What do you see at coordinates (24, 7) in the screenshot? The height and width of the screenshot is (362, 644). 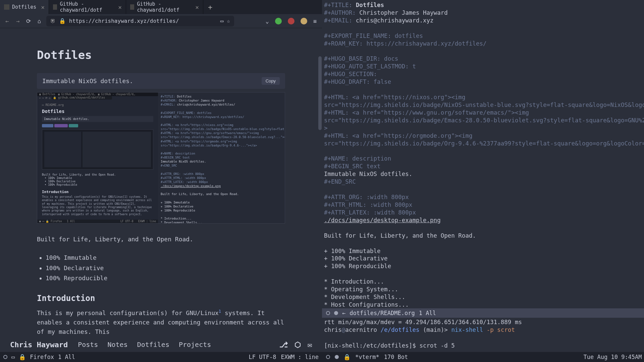 I see `tab-title: Dotfiles` at bounding box center [24, 7].